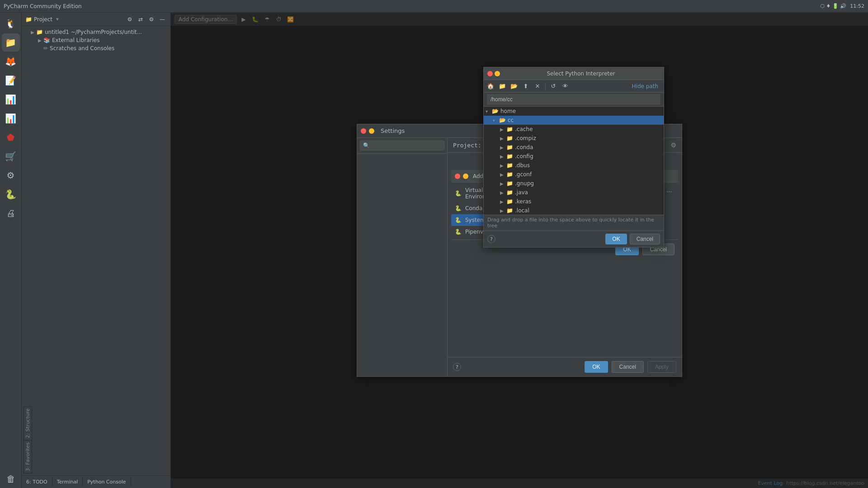  I want to click on tab-todo-label: 6: TODO, so click(37, 482).